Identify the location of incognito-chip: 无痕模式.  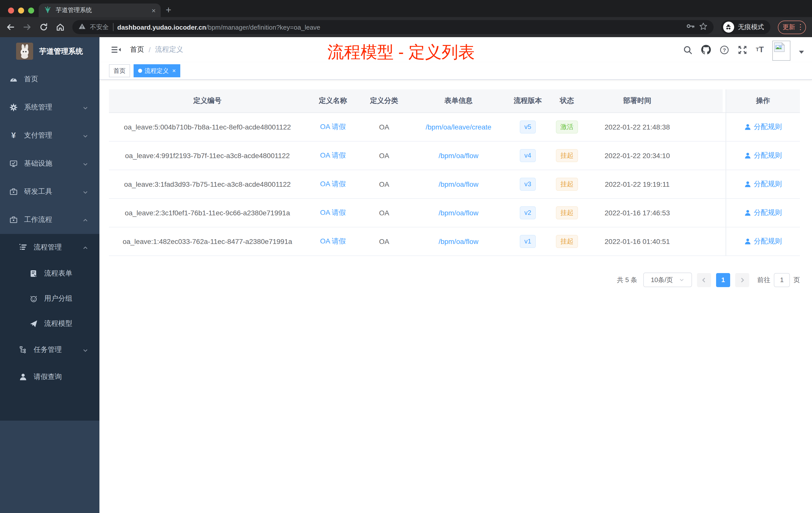
(746, 27).